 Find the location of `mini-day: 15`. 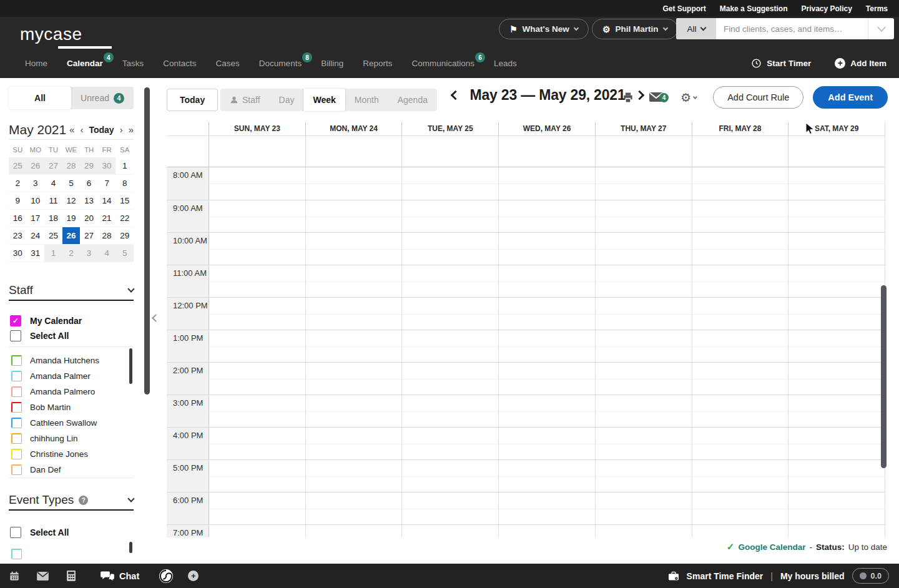

mini-day: 15 is located at coordinates (125, 201).